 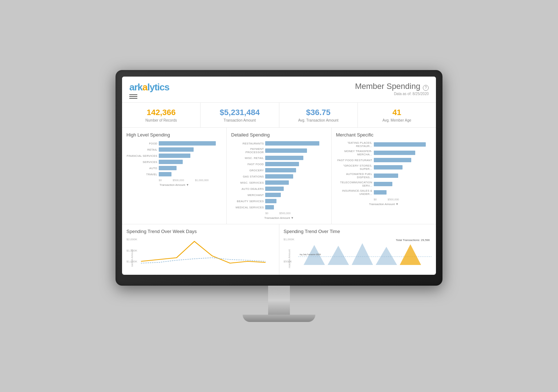 I want to click on kpi-value-0: 142,366, so click(x=161, y=113).